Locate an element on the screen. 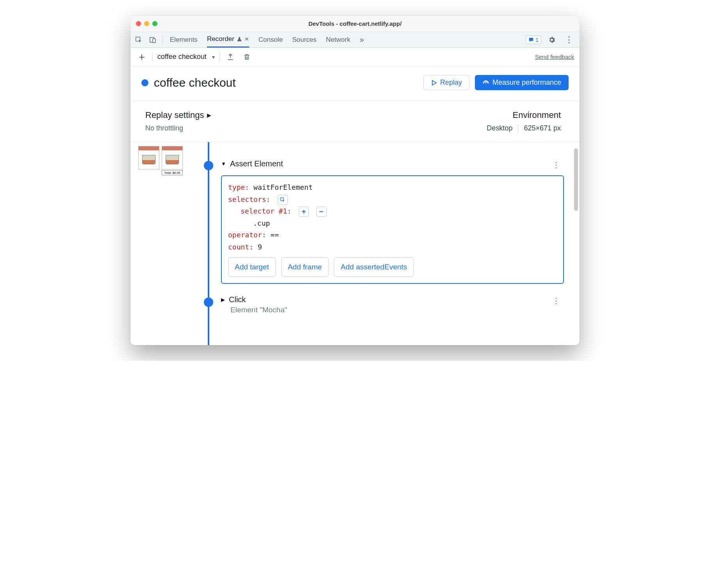  measure-performance-button: Measure performance is located at coordinates (522, 83).